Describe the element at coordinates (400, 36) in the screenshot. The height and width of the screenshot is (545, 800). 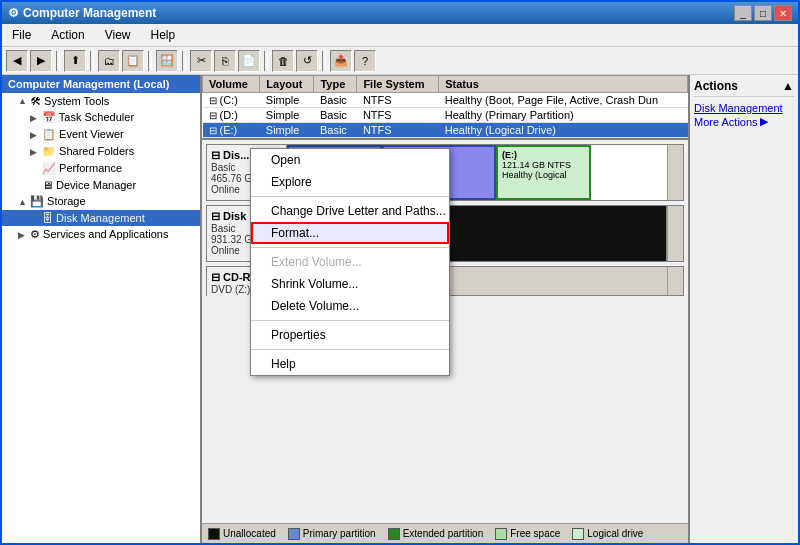
I see `menu-bar: File Action View Help` at that location.